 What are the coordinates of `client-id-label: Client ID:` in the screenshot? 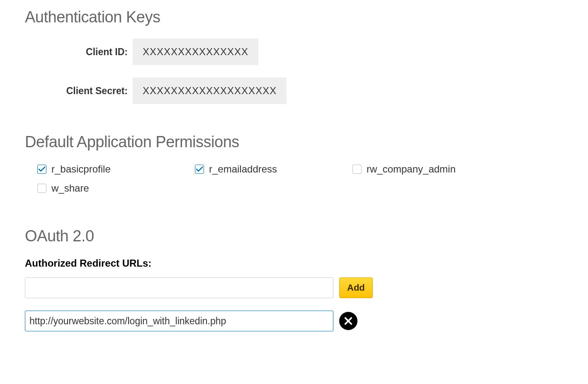 It's located at (79, 52).